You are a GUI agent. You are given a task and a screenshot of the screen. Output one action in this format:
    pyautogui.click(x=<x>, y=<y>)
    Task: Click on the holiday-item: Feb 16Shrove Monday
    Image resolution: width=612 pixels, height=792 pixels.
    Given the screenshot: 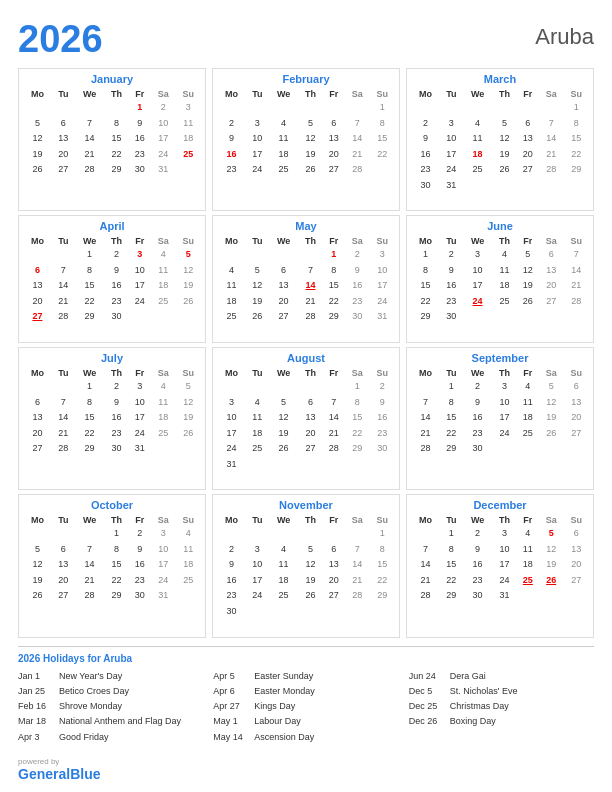 What is the action you would take?
    pyautogui.click(x=110, y=706)
    